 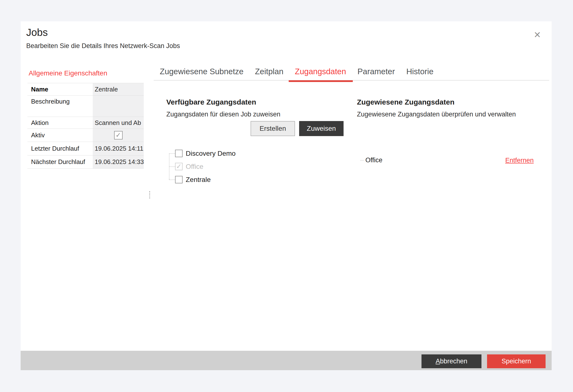 I want to click on cancel-rest: bbrechen, so click(x=454, y=361).